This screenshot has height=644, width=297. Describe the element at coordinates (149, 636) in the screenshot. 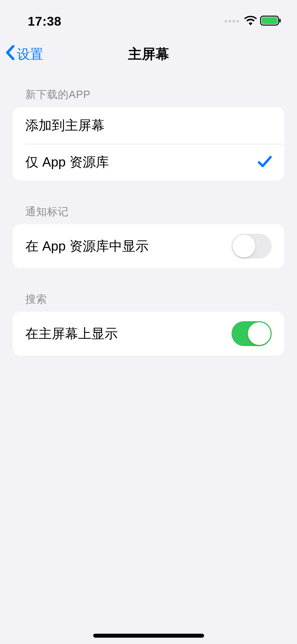

I see `home-indicator` at that location.